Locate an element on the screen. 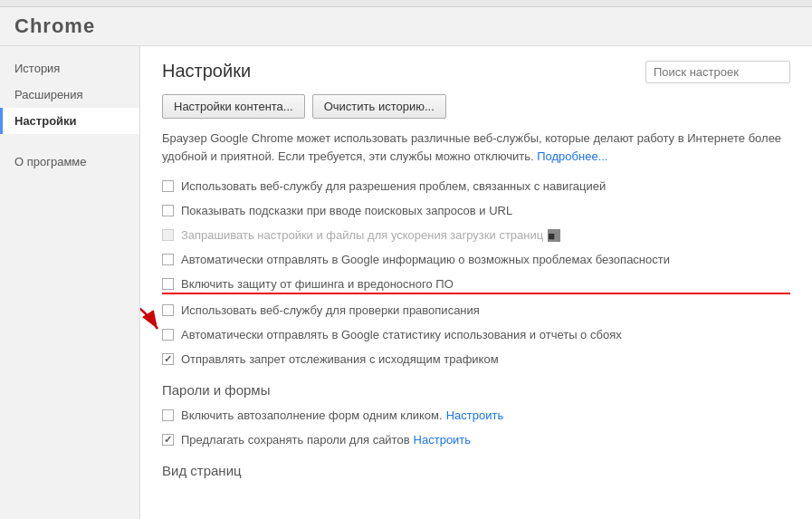  checkbox-security-info: Автоматически отправлять в Google информ… is located at coordinates (476, 259).